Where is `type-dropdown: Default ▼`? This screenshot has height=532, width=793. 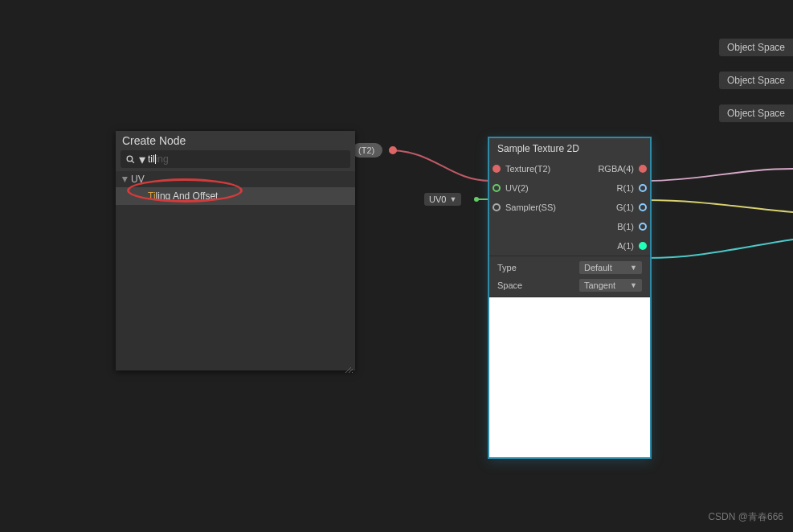
type-dropdown: Default ▼ is located at coordinates (611, 268).